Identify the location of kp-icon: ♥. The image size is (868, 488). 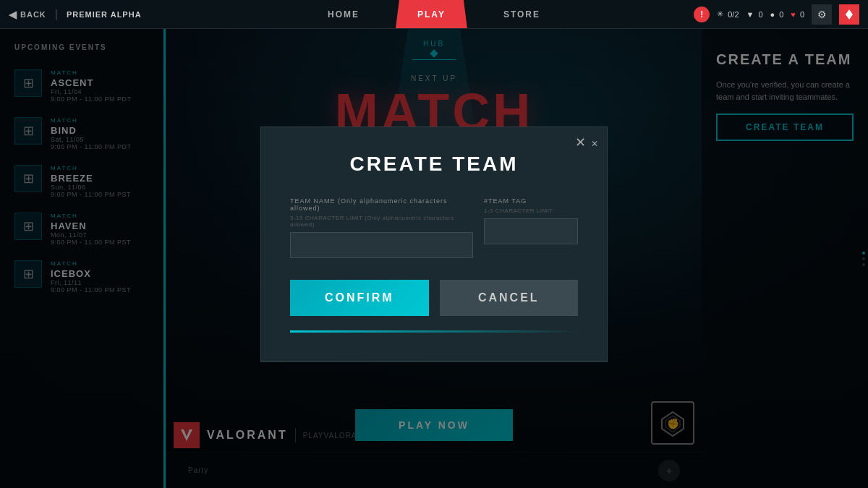
(793, 14).